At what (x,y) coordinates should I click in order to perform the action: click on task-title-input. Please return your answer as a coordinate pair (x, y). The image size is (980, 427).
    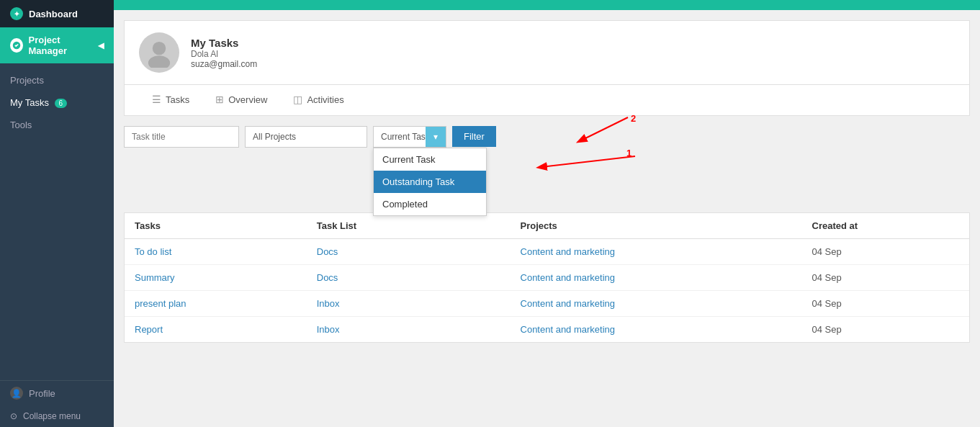
    Looking at the image, I should click on (181, 137).